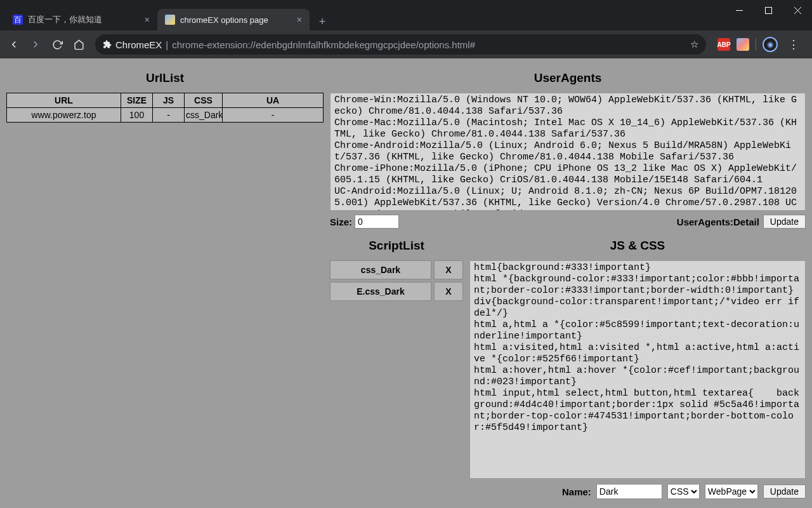  Describe the element at coordinates (64, 100) in the screenshot. I see `col-url: URL` at that location.